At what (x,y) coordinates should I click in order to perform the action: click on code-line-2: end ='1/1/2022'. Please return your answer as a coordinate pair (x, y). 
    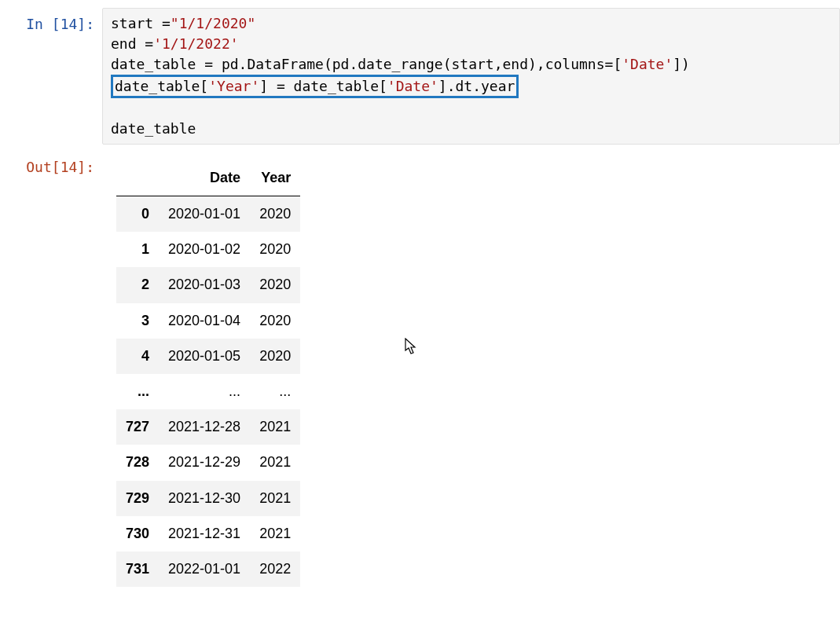
    Looking at the image, I should click on (174, 44).